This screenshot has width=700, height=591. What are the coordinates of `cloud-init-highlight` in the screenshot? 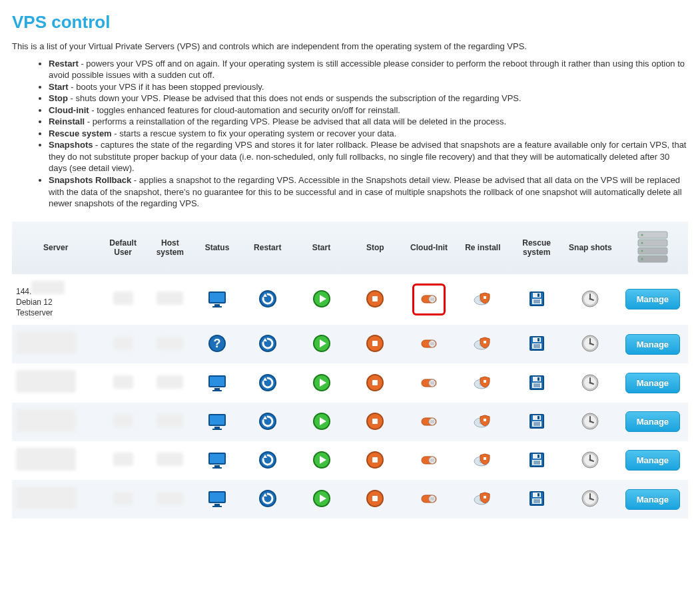 It's located at (429, 299).